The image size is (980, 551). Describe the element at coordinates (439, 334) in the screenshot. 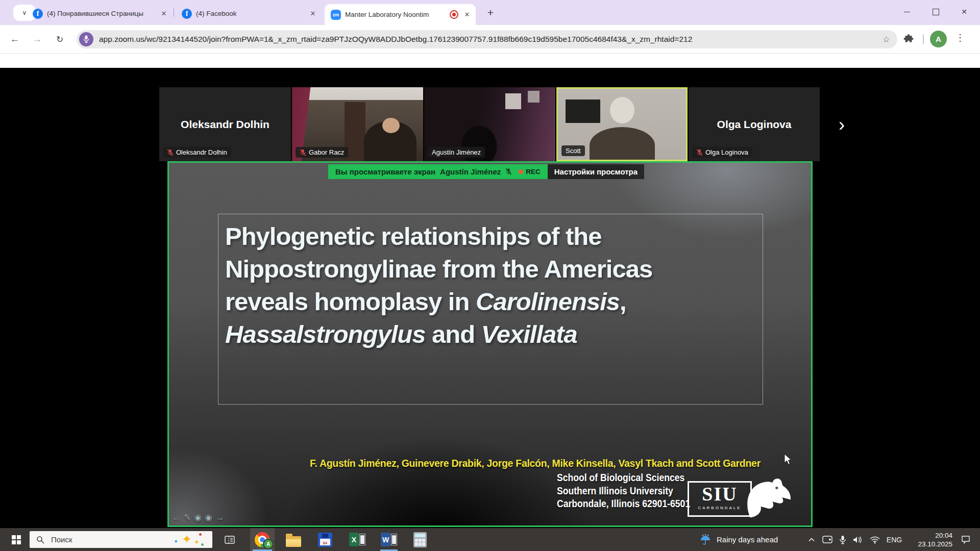

I see `slide-title-line: Hassalstrongylus and Vexillata` at that location.